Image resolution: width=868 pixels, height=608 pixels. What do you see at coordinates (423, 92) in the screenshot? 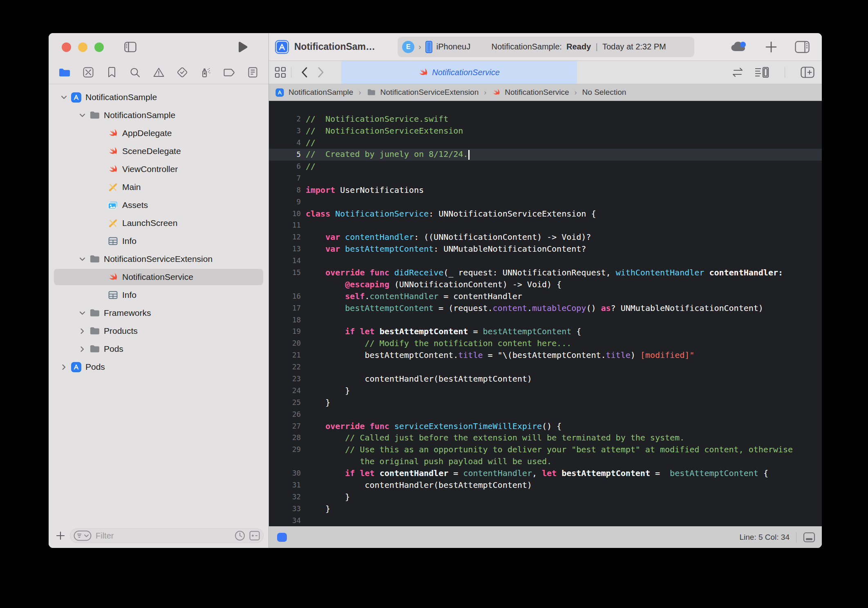
I see `breadcrumb-item: NotificationServiceExtension` at bounding box center [423, 92].